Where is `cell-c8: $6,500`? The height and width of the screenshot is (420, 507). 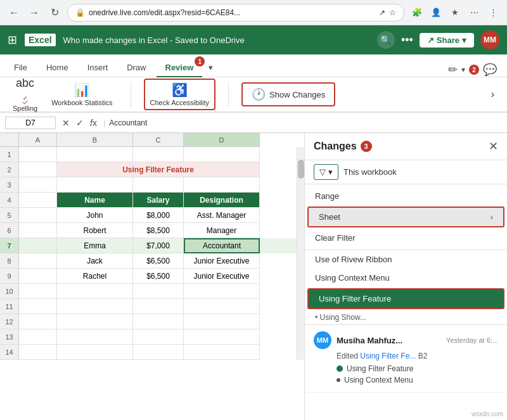 cell-c8: $6,500 is located at coordinates (158, 261).